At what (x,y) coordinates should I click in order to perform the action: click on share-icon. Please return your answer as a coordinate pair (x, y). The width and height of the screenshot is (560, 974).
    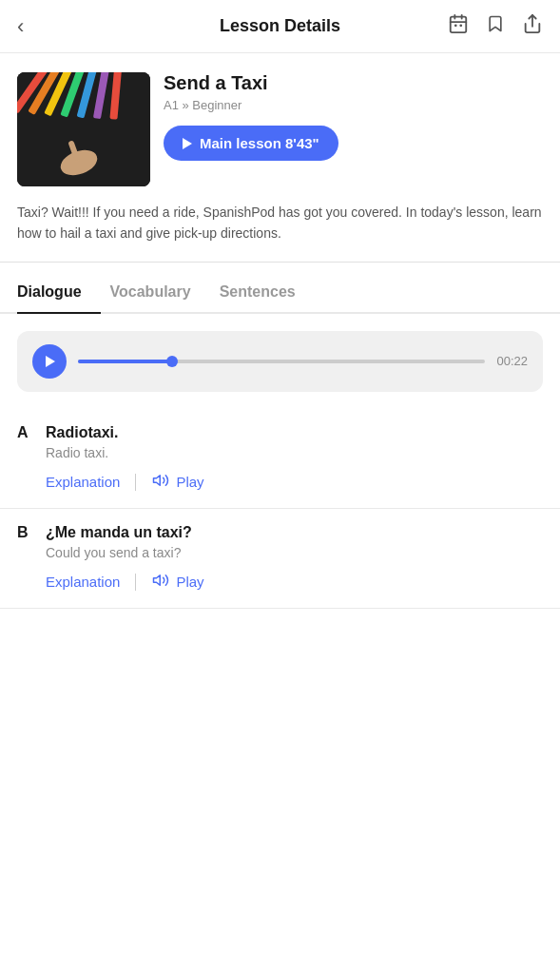
    Looking at the image, I should click on (532, 27).